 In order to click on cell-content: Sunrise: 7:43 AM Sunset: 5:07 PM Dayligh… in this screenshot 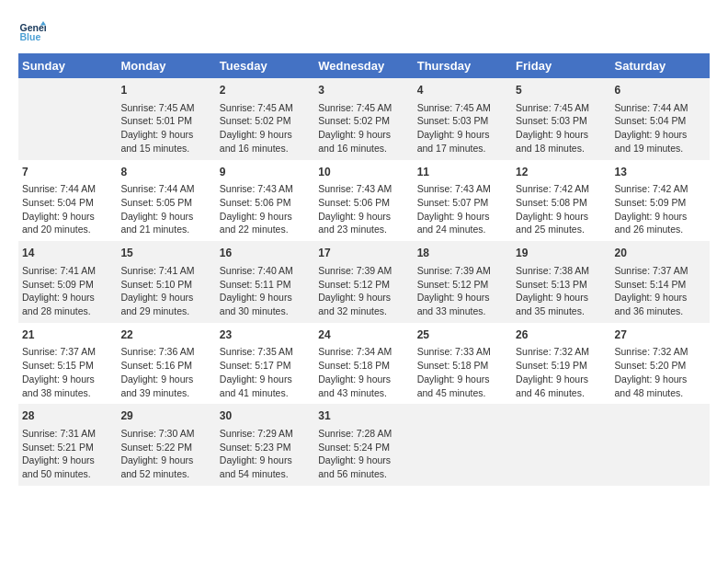, I will do `click(463, 210)`.